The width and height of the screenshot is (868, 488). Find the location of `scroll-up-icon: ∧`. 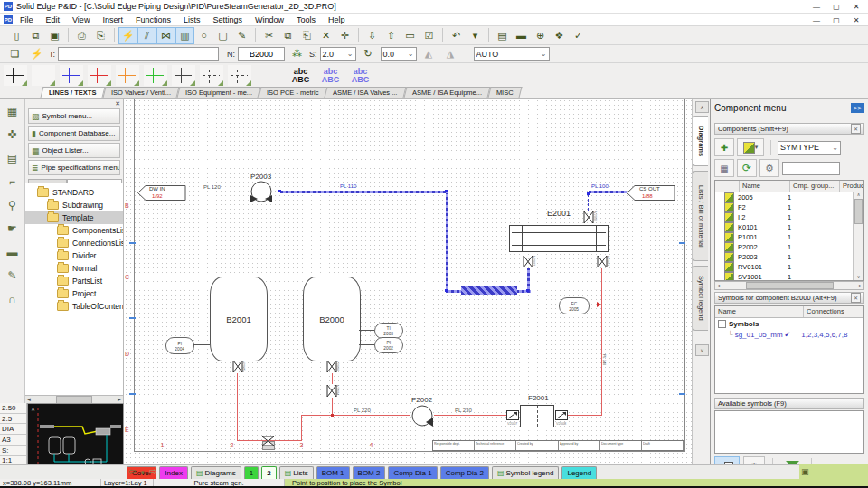

scroll-up-icon: ∧ is located at coordinates (702, 107).